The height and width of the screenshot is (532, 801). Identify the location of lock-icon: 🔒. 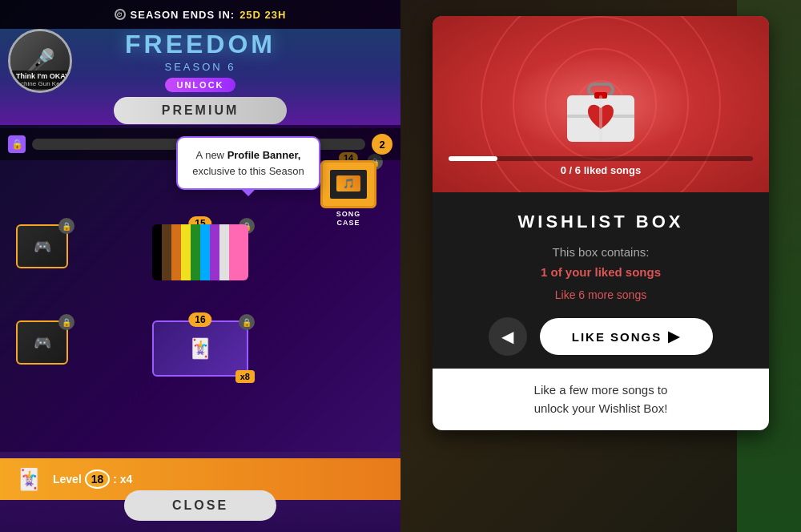
(17, 144).